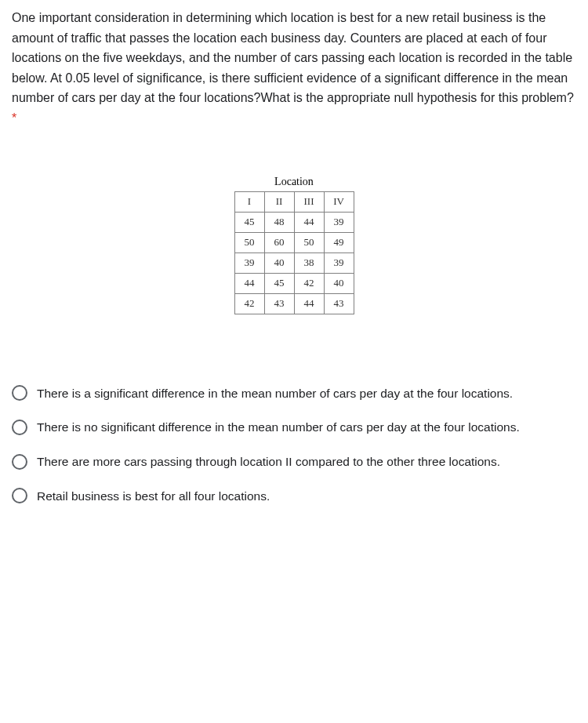 The width and height of the screenshot is (588, 723). I want to click on table-header-cell: III, so click(309, 202).